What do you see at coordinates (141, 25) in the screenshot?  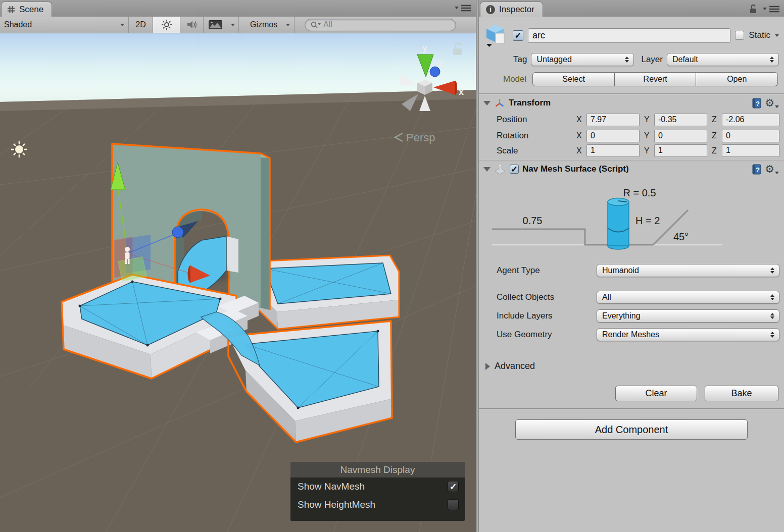 I see `toggle-2d-button: 2D` at bounding box center [141, 25].